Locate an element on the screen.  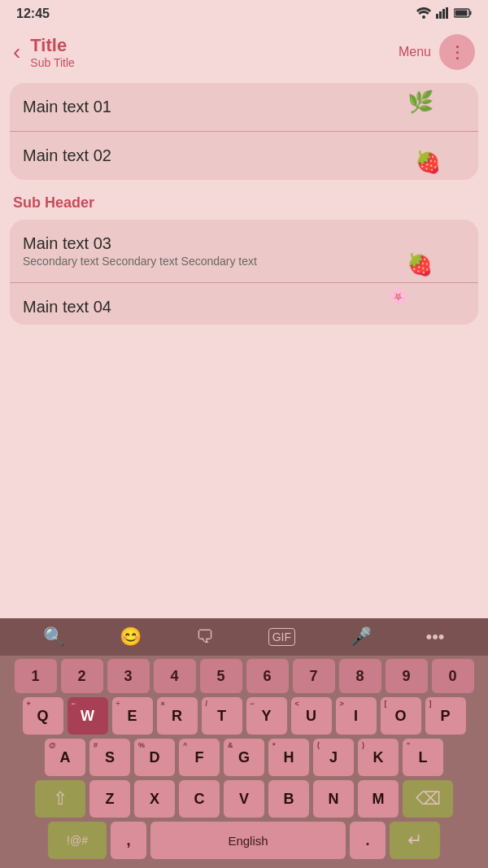
key-4: 4 is located at coordinates (175, 676).